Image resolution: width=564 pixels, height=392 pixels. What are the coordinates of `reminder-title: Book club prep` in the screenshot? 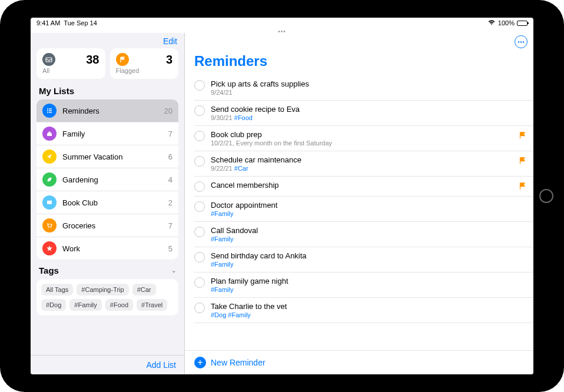 It's located at (361, 134).